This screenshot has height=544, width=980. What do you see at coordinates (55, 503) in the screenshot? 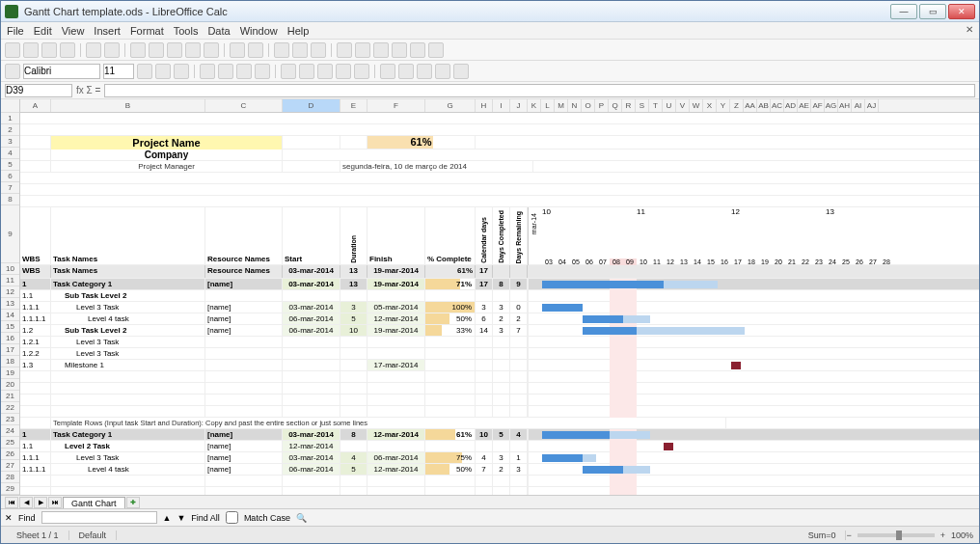
I see `tab-last-icon: ⏭` at bounding box center [55, 503].